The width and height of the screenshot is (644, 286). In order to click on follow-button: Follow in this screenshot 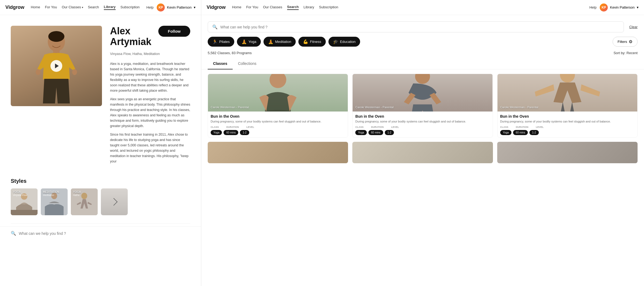, I will do `click(174, 31)`.